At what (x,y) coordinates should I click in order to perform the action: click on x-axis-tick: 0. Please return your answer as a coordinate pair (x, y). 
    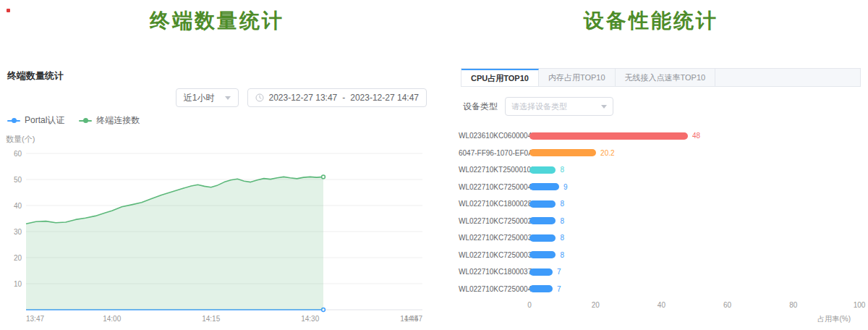
    Looking at the image, I should click on (529, 305).